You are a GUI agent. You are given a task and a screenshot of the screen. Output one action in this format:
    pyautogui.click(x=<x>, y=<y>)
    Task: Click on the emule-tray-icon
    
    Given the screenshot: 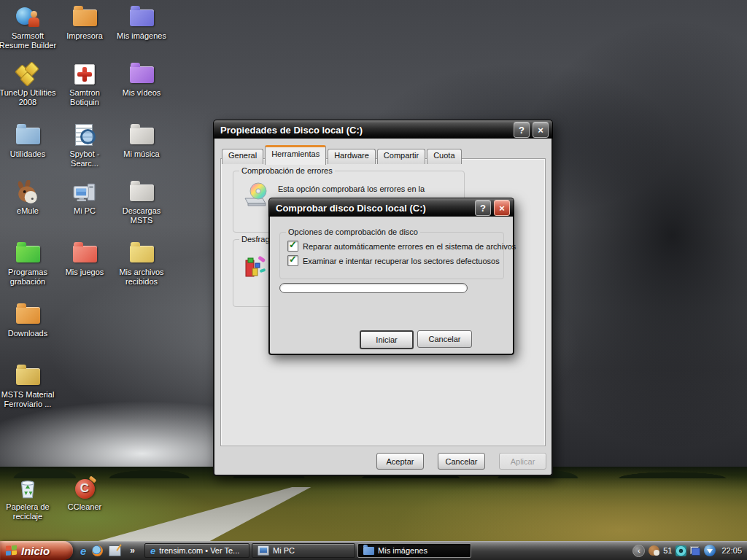 What is the action you would take?
    pyautogui.click(x=654, y=551)
    